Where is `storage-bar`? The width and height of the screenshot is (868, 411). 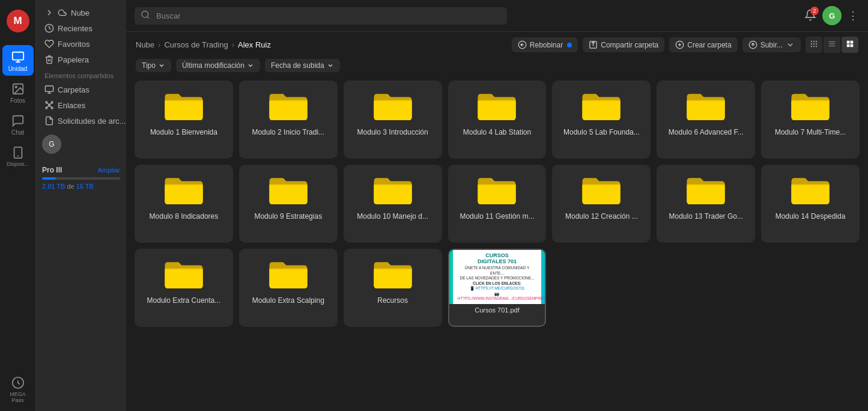 storage-bar is located at coordinates (81, 178).